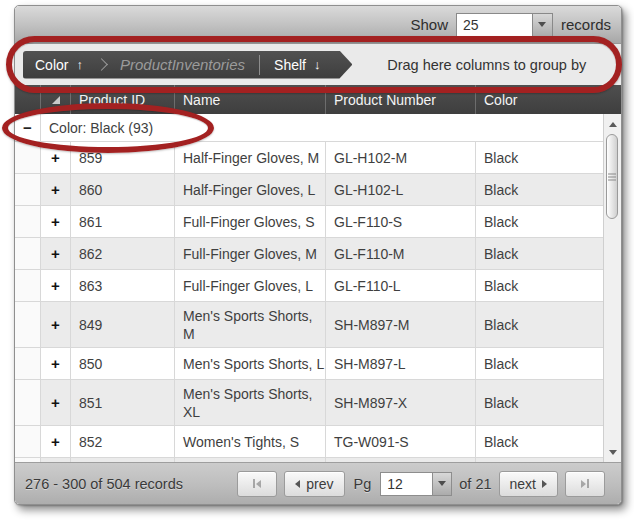  I want to click on pager-controls: prev Pg of 21 next, so click(421, 484).